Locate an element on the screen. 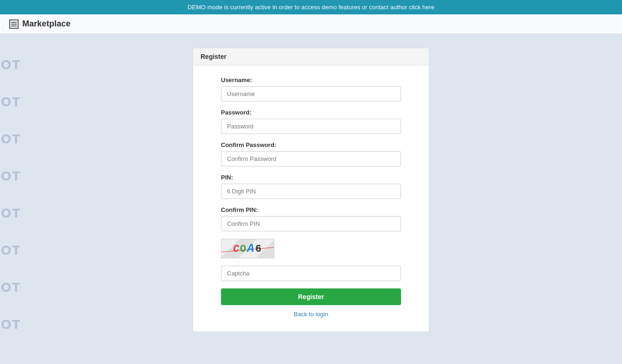  demo-banner: DEMO mode is currently active in order t… is located at coordinates (311, 7).